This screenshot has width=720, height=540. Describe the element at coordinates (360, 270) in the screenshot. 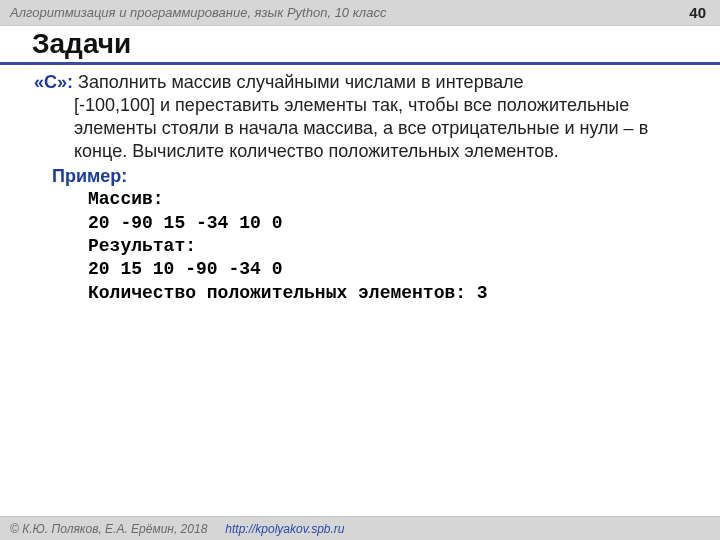

I see `example-line-4: 20 15 10 -90 -34 0` at that location.